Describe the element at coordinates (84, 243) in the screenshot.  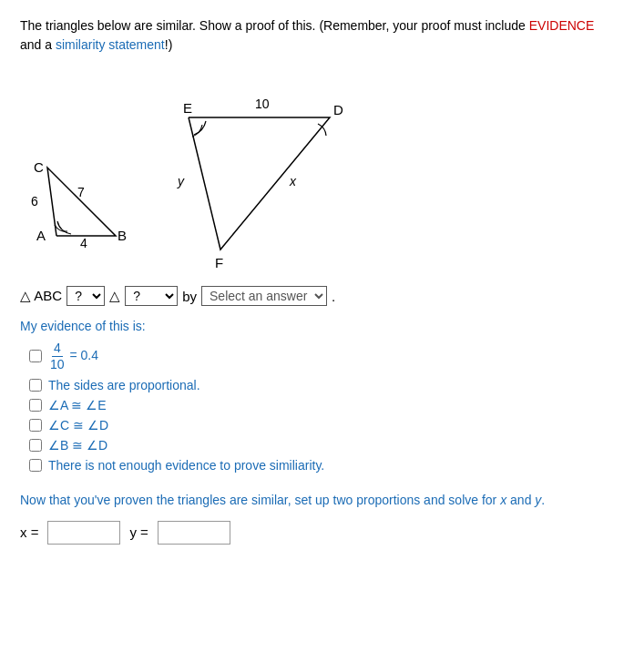
I see `side-4-label: 4` at that location.